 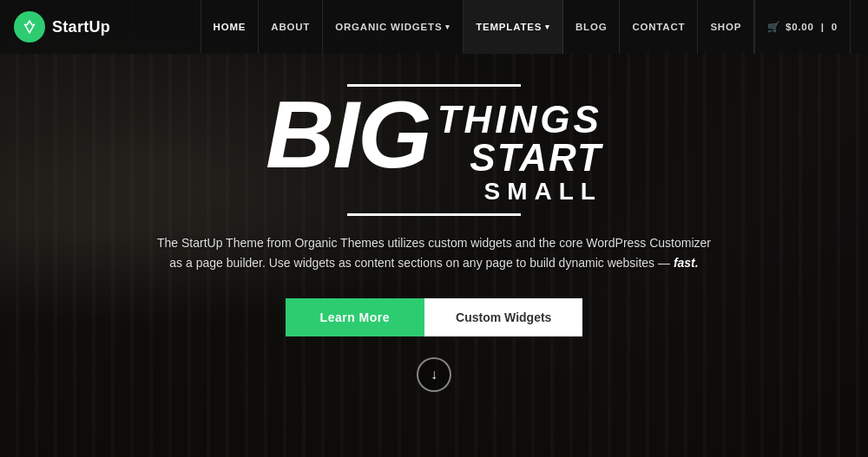 I want to click on hero-buttons: Learn More Custom Widgets, so click(x=434, y=317).